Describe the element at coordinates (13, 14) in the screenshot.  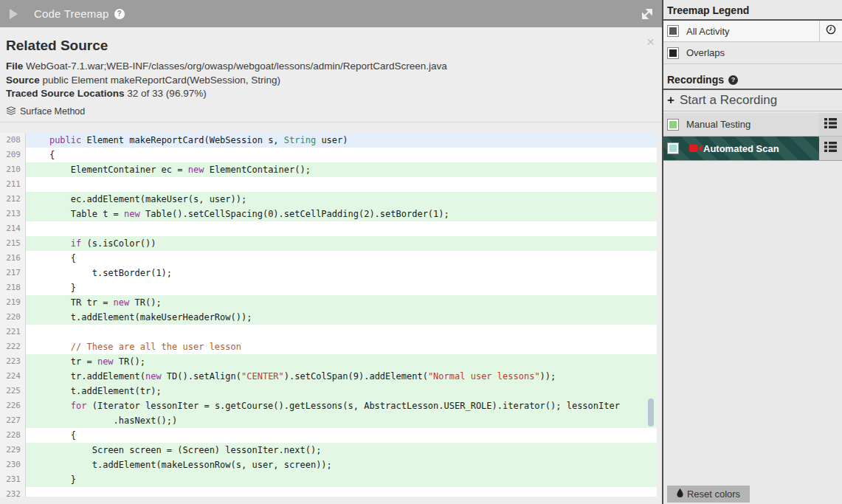
I see `collapse-play-icon` at that location.